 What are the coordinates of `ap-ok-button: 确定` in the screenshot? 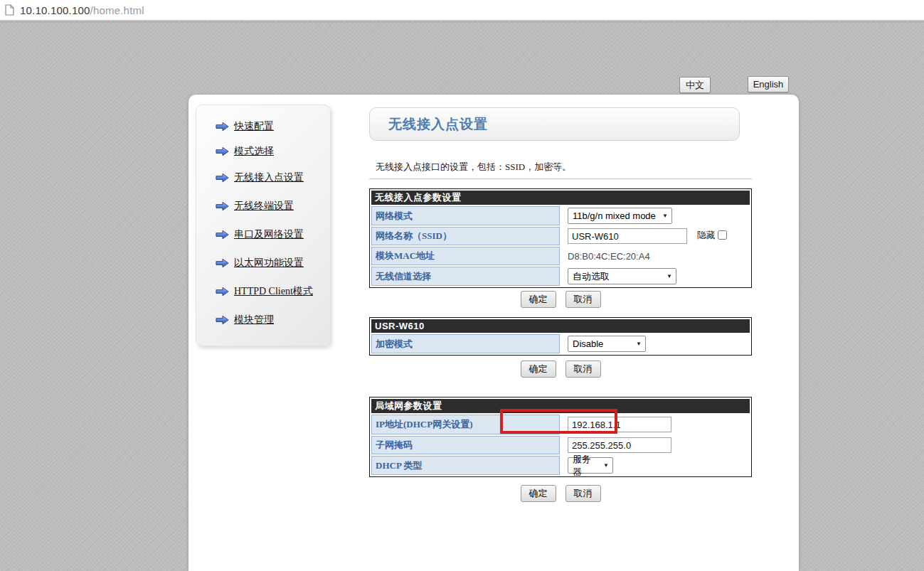 It's located at (538, 299).